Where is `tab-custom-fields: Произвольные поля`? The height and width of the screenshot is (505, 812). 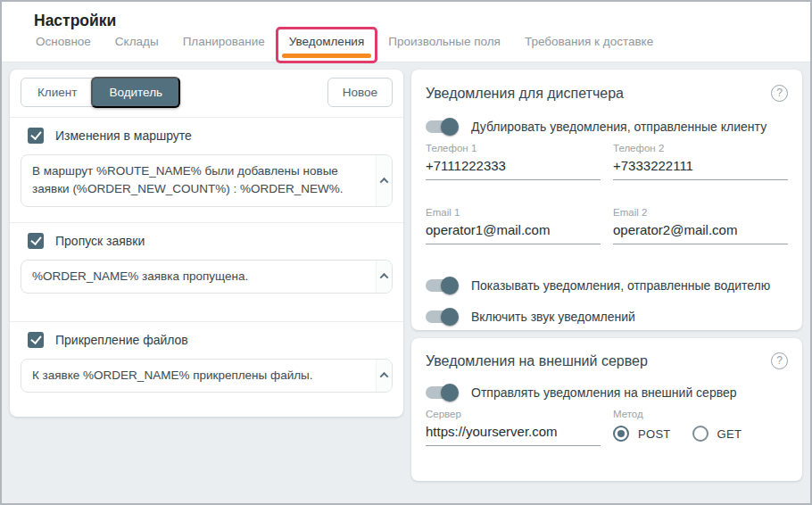
tab-custom-fields: Произвольные поля is located at coordinates (444, 48).